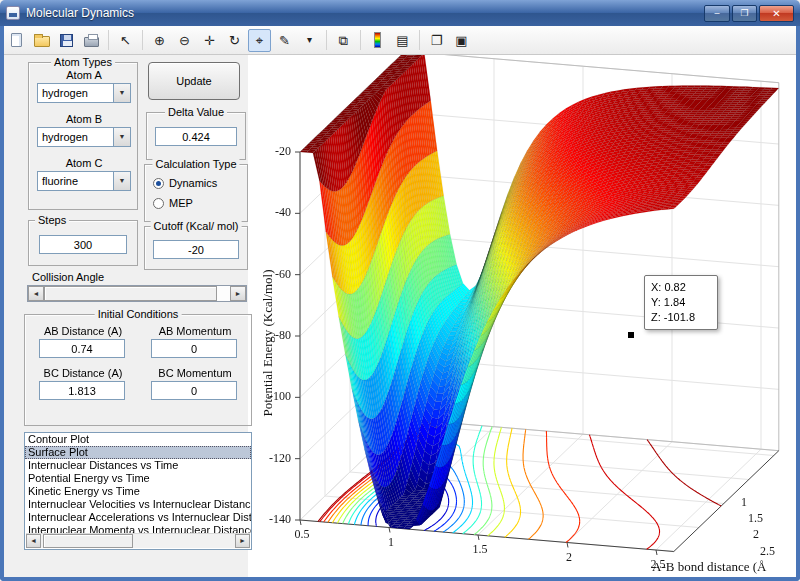 Image resolution: width=800 pixels, height=581 pixels. What do you see at coordinates (160, 40) in the screenshot?
I see `zoom-in-icon: ⊕` at bounding box center [160, 40].